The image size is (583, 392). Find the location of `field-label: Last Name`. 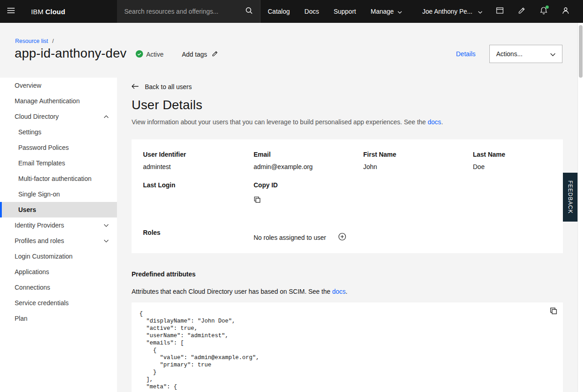

field-label: Last Name is located at coordinates (512, 154).